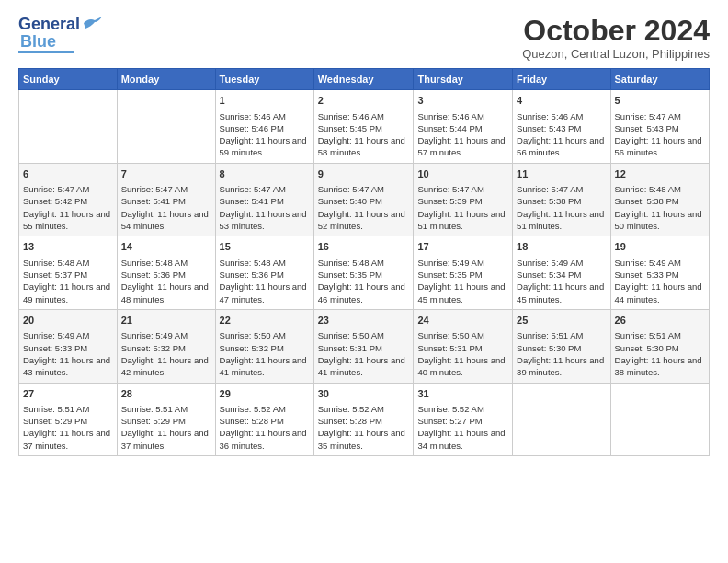  What do you see at coordinates (68, 200) in the screenshot?
I see `calendar-cell-1-0: 6Sunrise: 5:47 AMSunset: 5:42 PMDaylight…` at bounding box center [68, 200].